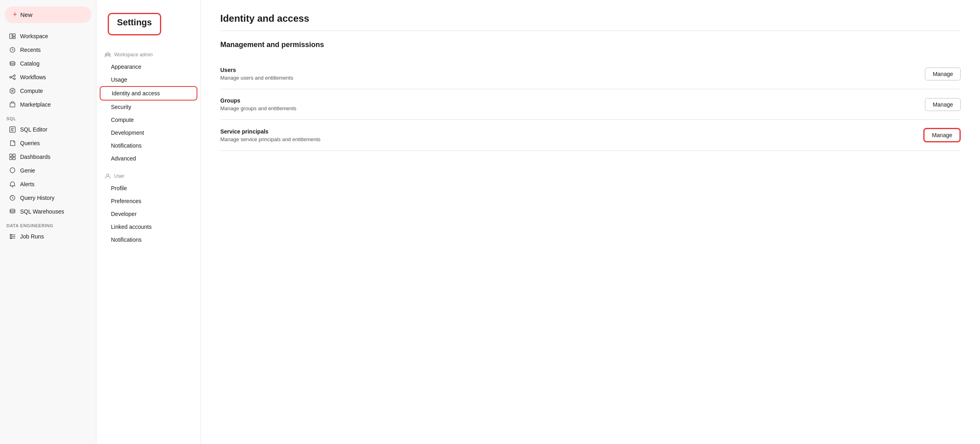  What do you see at coordinates (256, 74) in the screenshot?
I see `permission-info-users: Users Manage users and entitlements` at bounding box center [256, 74].